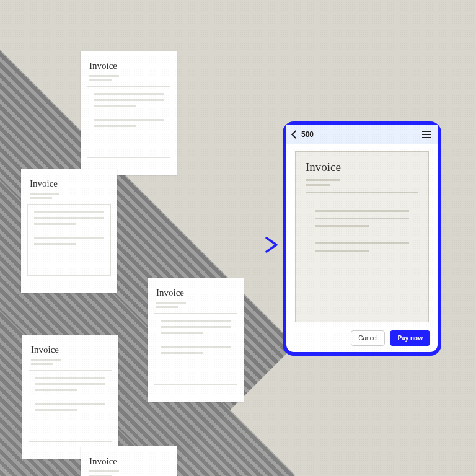 The image size is (476, 476). What do you see at coordinates (221, 245) in the screenshot?
I see `arrow-icon` at bounding box center [221, 245].